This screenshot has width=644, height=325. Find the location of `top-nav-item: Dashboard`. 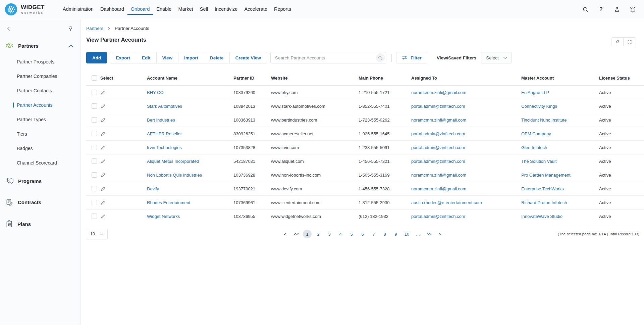

top-nav-item: Dashboard is located at coordinates (112, 9).